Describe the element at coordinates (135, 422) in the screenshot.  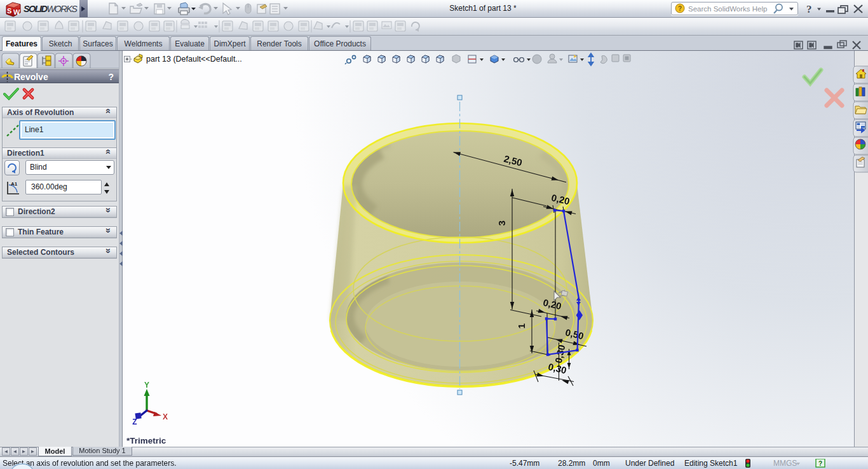
I see `svg-text: Z` at that location.